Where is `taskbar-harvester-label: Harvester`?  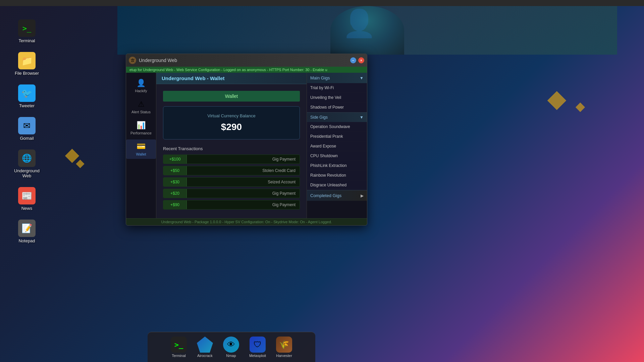
taskbar-harvester-label: Harvester is located at coordinates (284, 356).